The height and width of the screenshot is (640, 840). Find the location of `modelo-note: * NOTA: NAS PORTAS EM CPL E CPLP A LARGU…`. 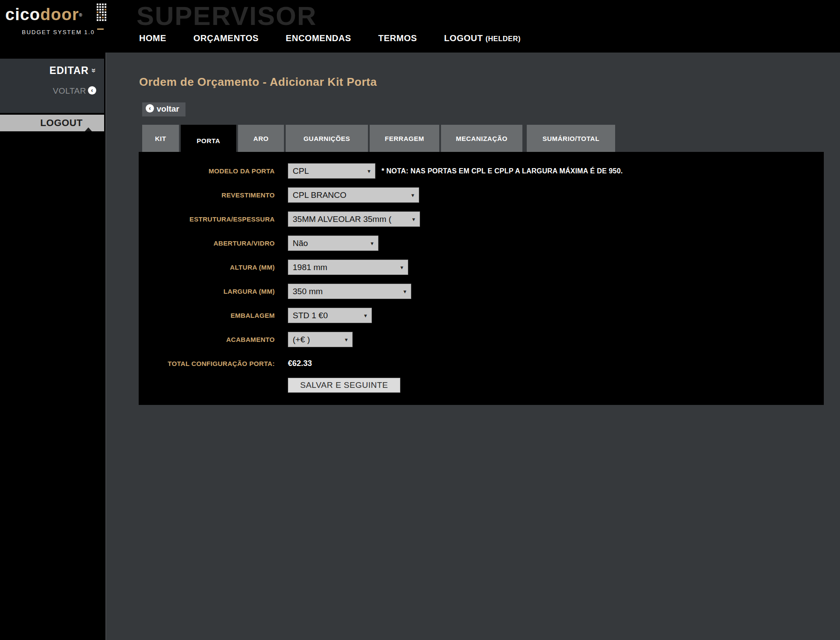

modelo-note: * NOTA: NAS PORTAS EM CPL E CPLP A LARGU… is located at coordinates (502, 171).